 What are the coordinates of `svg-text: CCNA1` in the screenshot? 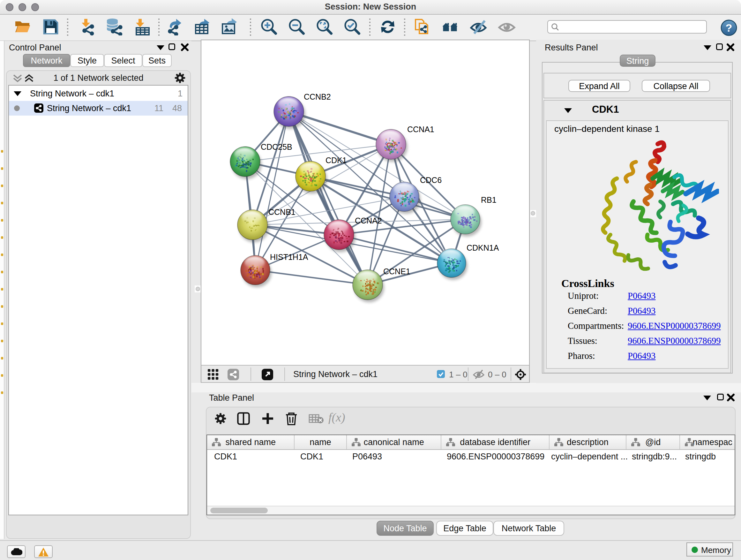 It's located at (421, 129).